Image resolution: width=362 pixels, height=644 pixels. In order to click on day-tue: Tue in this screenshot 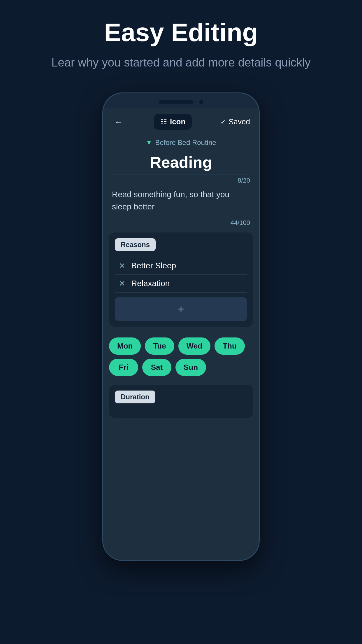, I will do `click(159, 346)`.